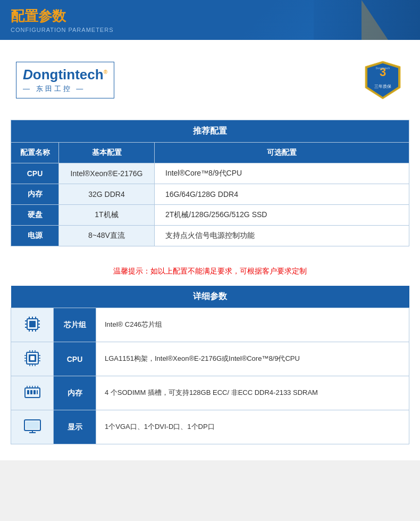  What do you see at coordinates (35, 153) in the screenshot?
I see `col-header-name: 配置名称` at bounding box center [35, 153].